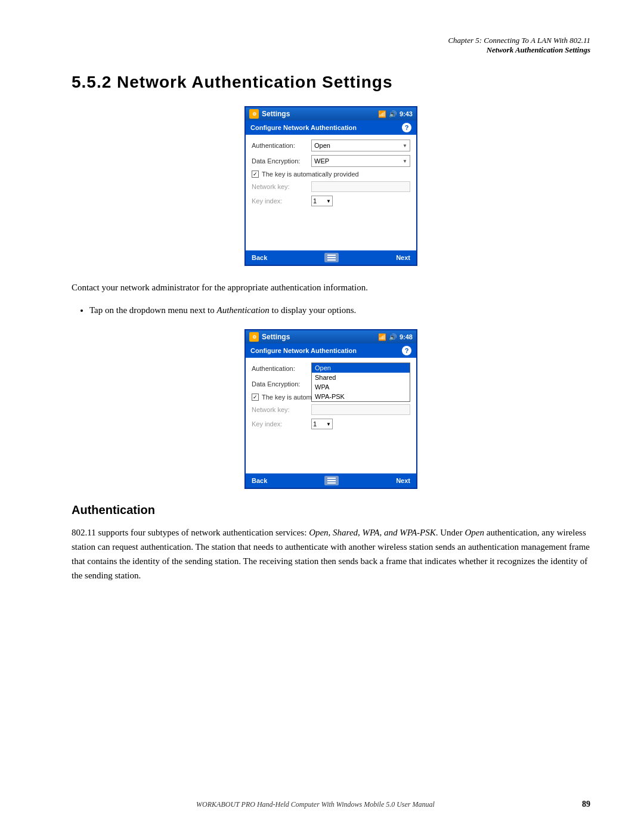 The image size is (644, 833). What do you see at coordinates (331, 481) in the screenshot?
I see `footer2: Back Next` at bounding box center [331, 481].